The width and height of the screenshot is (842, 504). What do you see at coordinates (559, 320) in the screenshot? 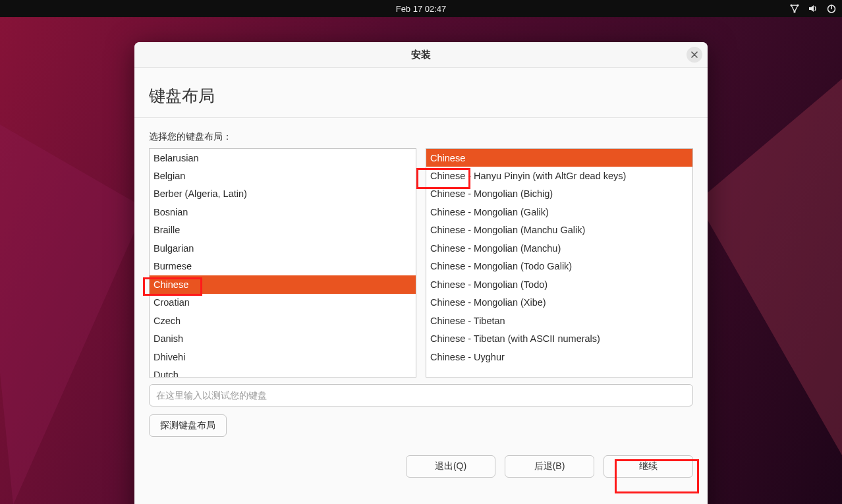
I see `list-item: Chinese - Tibetan` at bounding box center [559, 320].